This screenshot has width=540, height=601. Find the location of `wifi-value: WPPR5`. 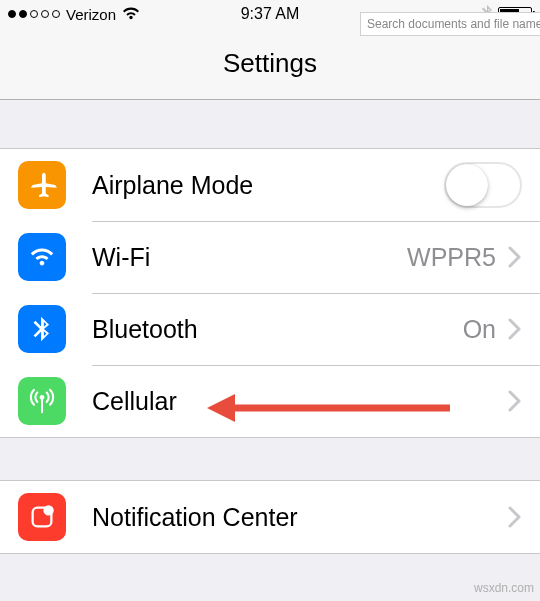

wifi-value: WPPR5 is located at coordinates (452, 258).